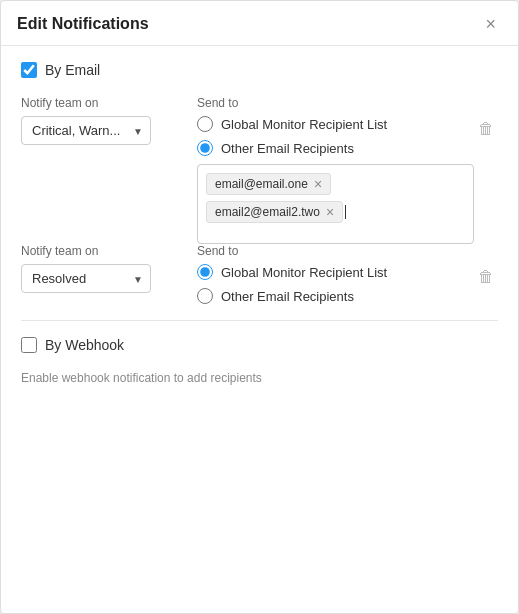 This screenshot has height=614, width=519. Describe the element at coordinates (336, 103) in the screenshot. I see `first-send-to-label: Send to` at that location.